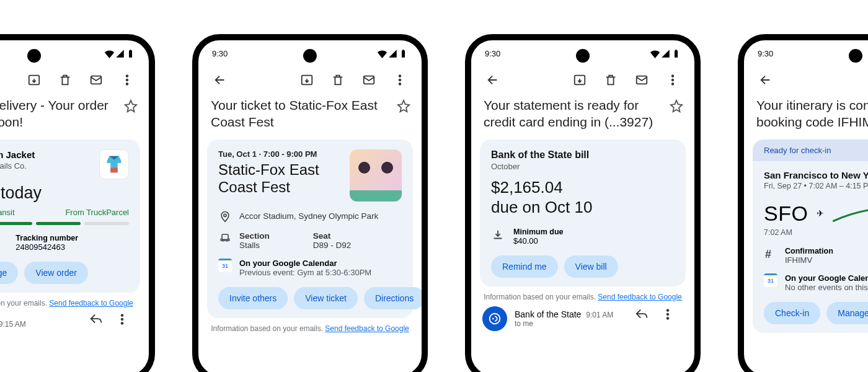  I want to click on ship-status-text: ConfirmedIn transit, so click(7, 212).